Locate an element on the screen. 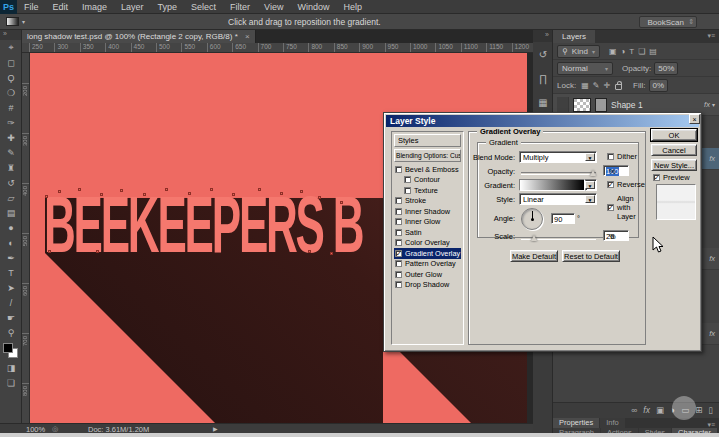  opacity-slider is located at coordinates (558, 174).